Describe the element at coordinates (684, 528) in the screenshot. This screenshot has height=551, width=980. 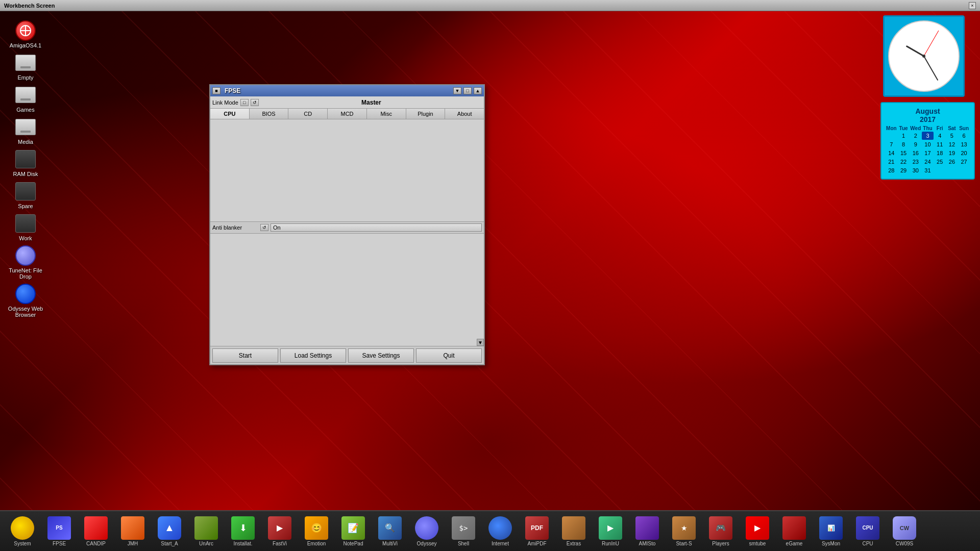
I see `start-s-icon: ★` at that location.